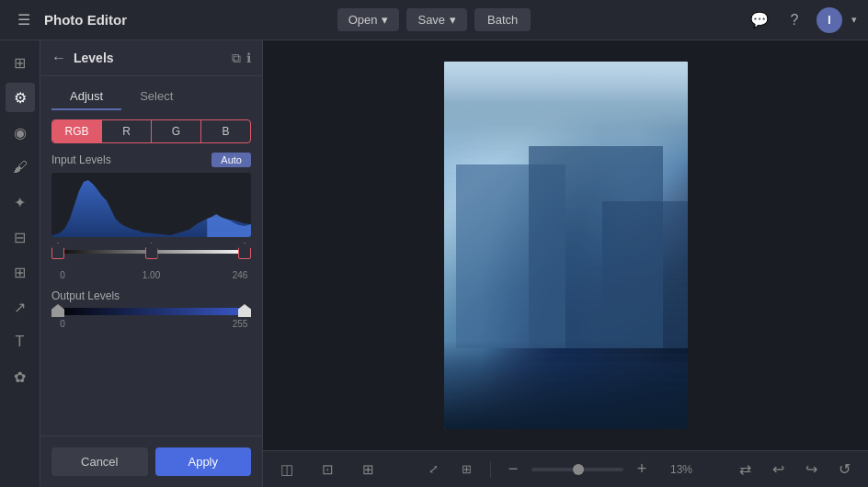 This screenshot has height=487, width=868. What do you see at coordinates (513, 470) in the screenshot?
I see `zoom-out-button: −` at bounding box center [513, 470].